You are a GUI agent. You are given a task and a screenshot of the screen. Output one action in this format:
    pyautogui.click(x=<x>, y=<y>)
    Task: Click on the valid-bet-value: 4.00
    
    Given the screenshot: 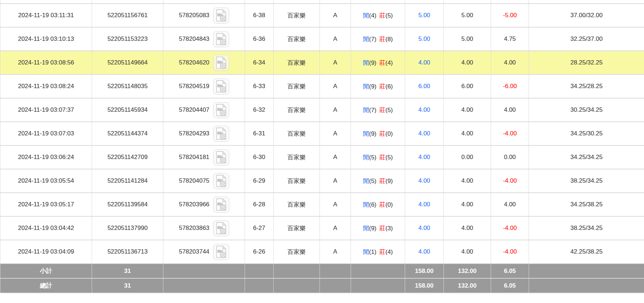 What is the action you would take?
    pyautogui.click(x=467, y=133)
    